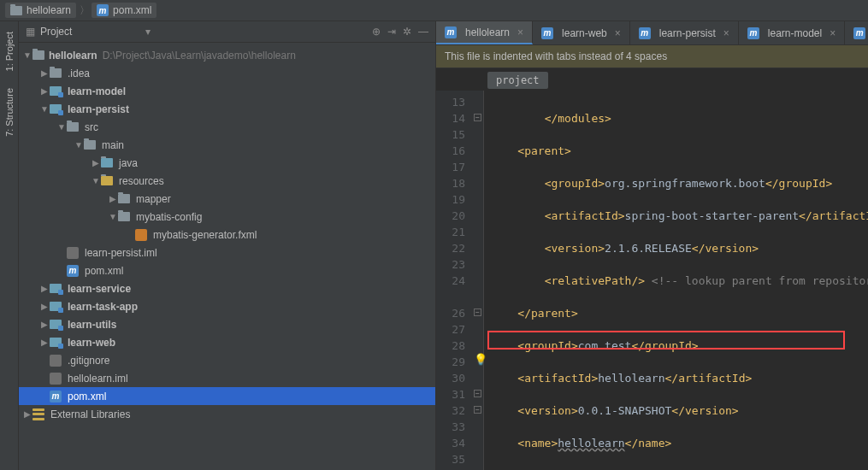  I want to click on sidebar-tab-project: 1: Project, so click(9, 51).